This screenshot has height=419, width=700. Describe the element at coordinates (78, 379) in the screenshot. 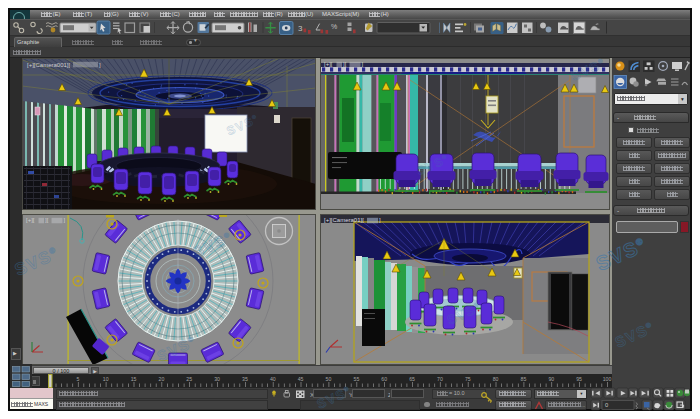

I see `svg-text: 5` at that location.